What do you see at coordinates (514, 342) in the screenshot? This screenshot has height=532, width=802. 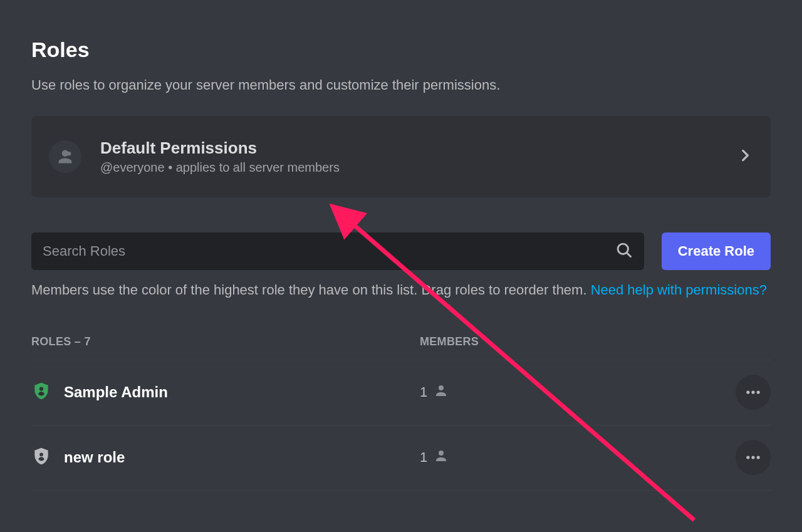 I see `members-column-header: Members` at bounding box center [514, 342].